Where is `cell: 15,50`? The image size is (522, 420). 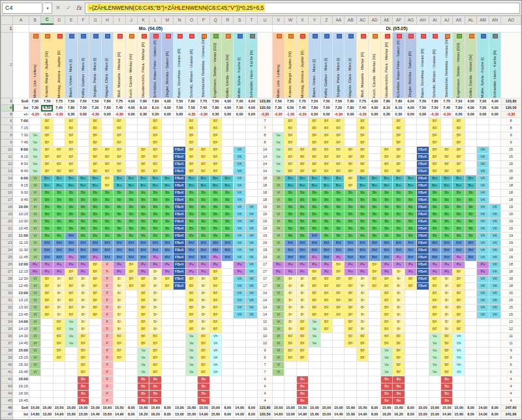 cell: 15,50 is located at coordinates (362, 408).